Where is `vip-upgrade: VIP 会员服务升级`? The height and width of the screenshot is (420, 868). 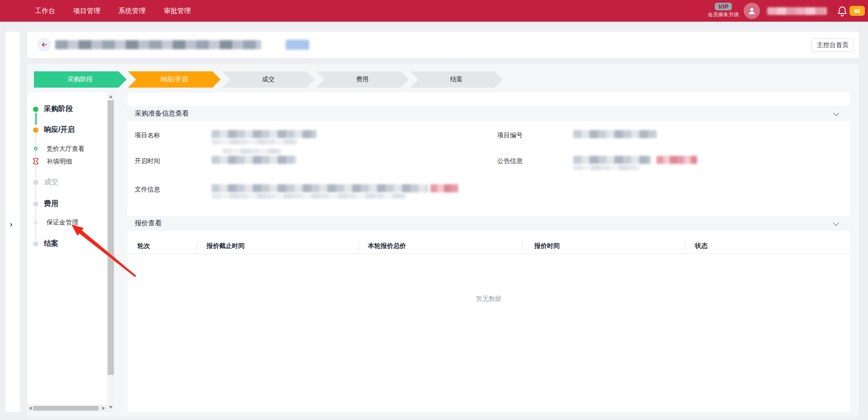 vip-upgrade: VIP 会员服务升级 is located at coordinates (723, 10).